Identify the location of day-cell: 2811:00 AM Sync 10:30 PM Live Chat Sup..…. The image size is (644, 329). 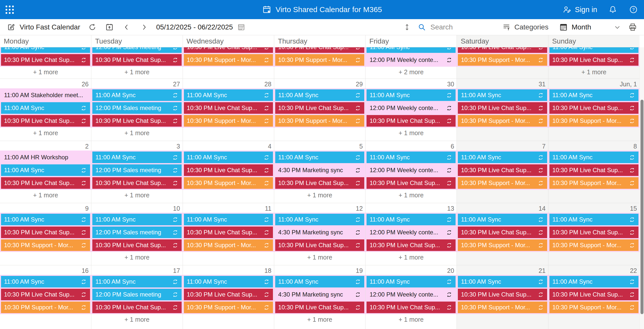
(228, 110).